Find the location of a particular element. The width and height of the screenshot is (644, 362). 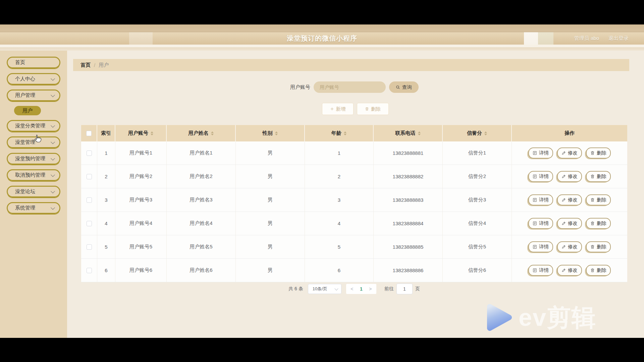

column-header: 信誉分 is located at coordinates (477, 133).